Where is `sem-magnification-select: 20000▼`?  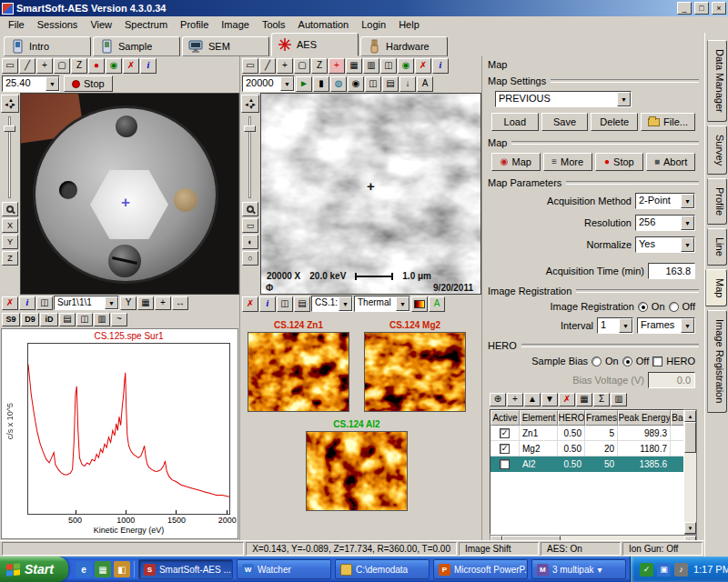
sem-magnification-select: 20000▼ is located at coordinates (268, 84).